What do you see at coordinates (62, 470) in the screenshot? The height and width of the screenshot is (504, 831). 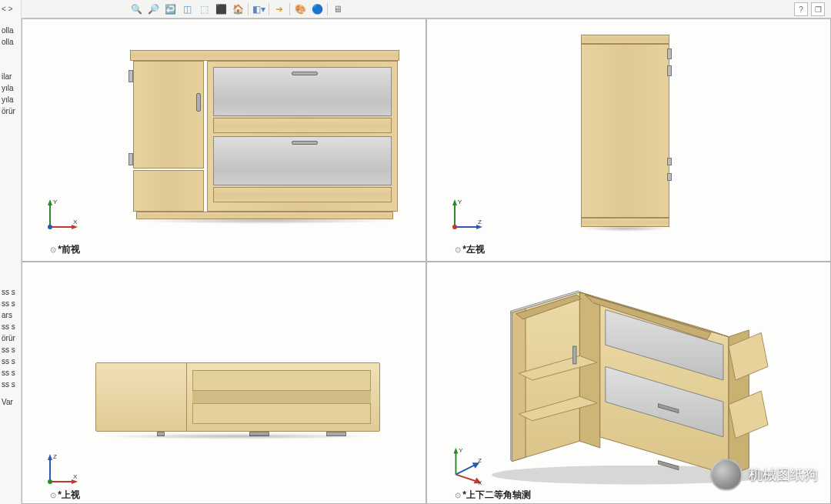 I see `triad-xz: ZX` at bounding box center [62, 470].